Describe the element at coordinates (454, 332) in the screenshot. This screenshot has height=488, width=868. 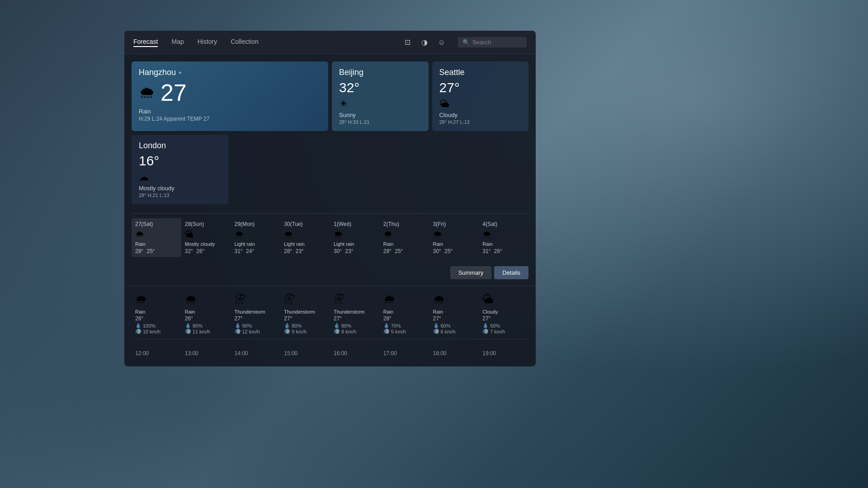
I see `hour-wind: 💨6 km/h` at that location.